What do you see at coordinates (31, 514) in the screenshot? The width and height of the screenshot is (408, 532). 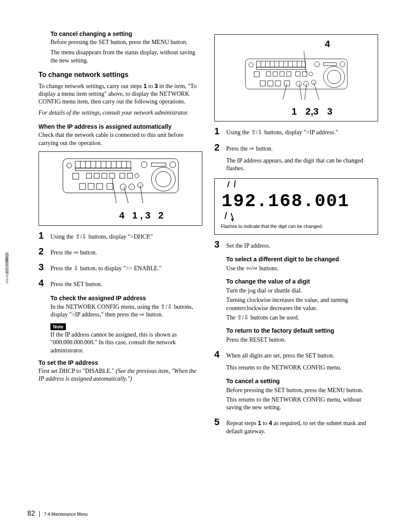 I see `page-number: 82` at bounding box center [31, 514].